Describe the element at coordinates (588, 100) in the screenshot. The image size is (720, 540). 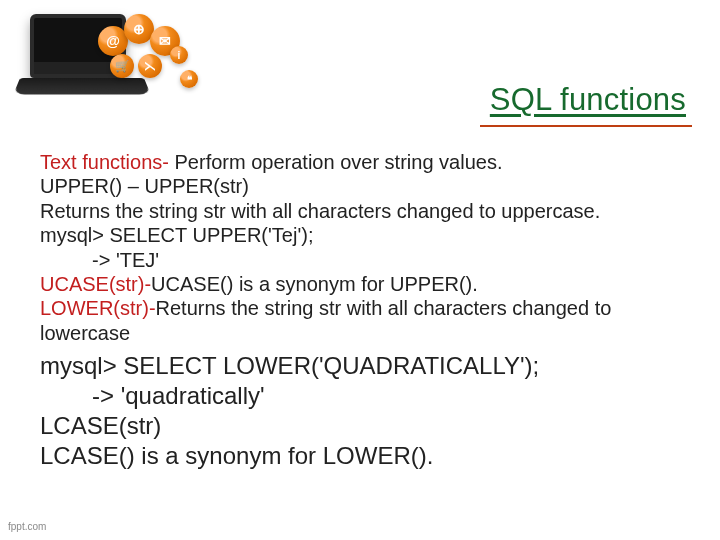
I see `slide-title: SQL functions` at that location.